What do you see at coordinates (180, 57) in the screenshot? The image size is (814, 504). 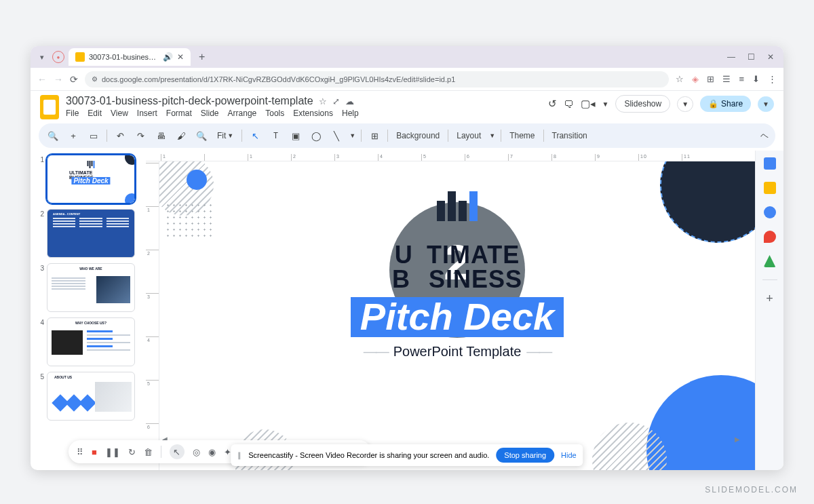 I see `tab-close-icon: ✕` at bounding box center [180, 57].